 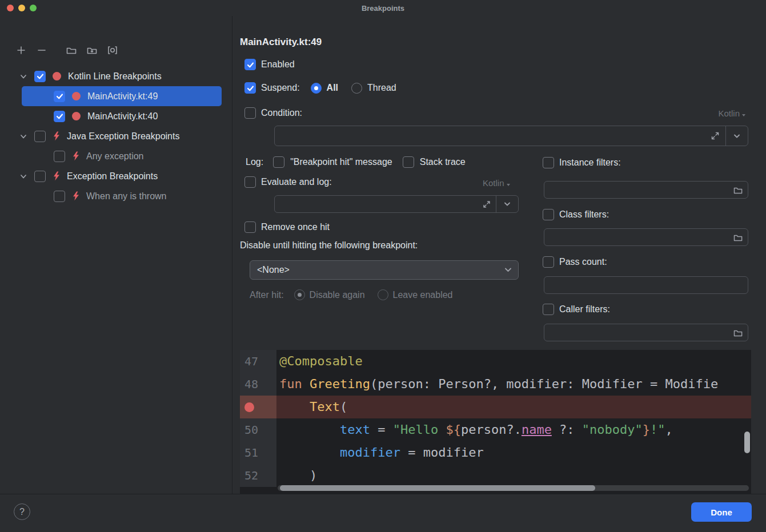 What do you see at coordinates (382, 88) in the screenshot?
I see `suspend-thread-label: Thread` at bounding box center [382, 88].